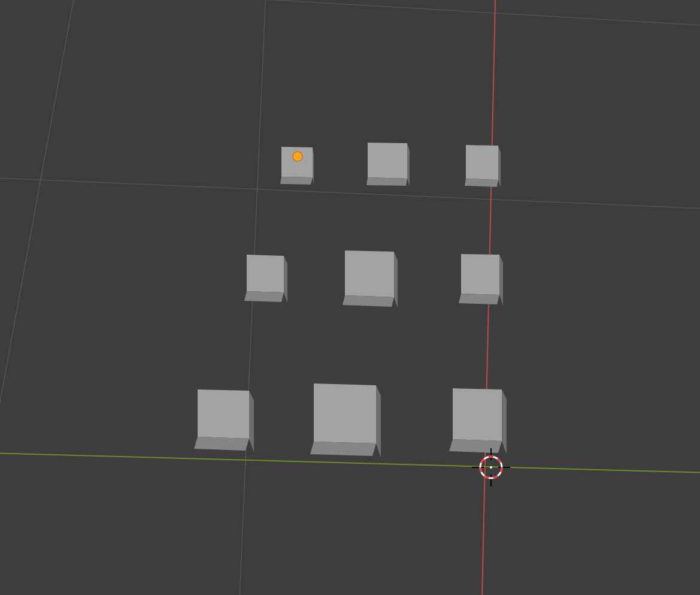 The height and width of the screenshot is (595, 700). What do you see at coordinates (388, 164) in the screenshot?
I see `cube-back-center` at bounding box center [388, 164].